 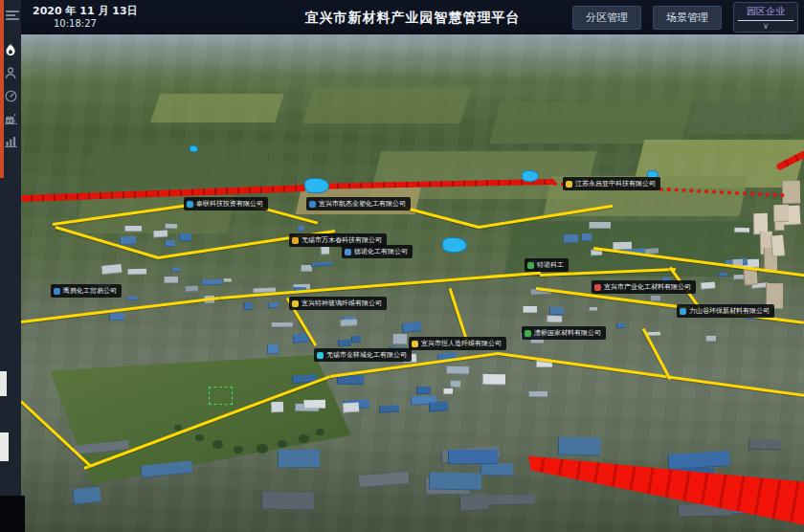 What do you see at coordinates (358, 204) in the screenshot?
I see `map-marker: 宜兴市凯杰金塑化工有限公司` at bounding box center [358, 204].